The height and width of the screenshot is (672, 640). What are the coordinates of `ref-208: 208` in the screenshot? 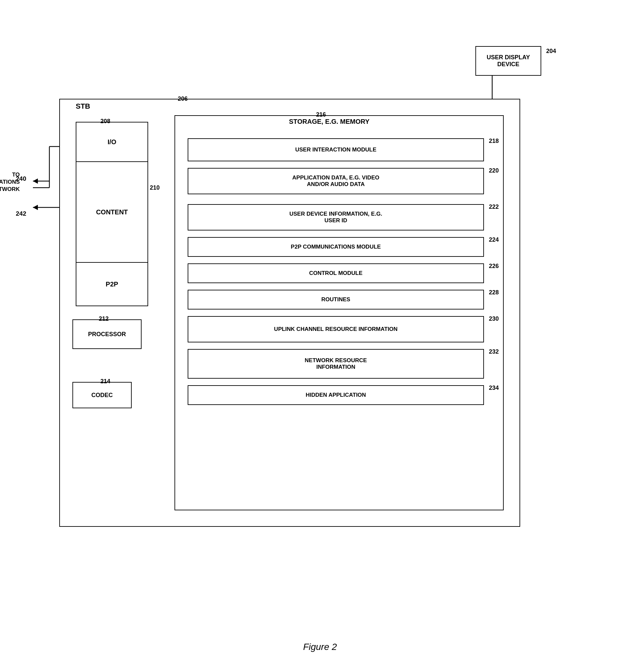 It's located at (105, 121).